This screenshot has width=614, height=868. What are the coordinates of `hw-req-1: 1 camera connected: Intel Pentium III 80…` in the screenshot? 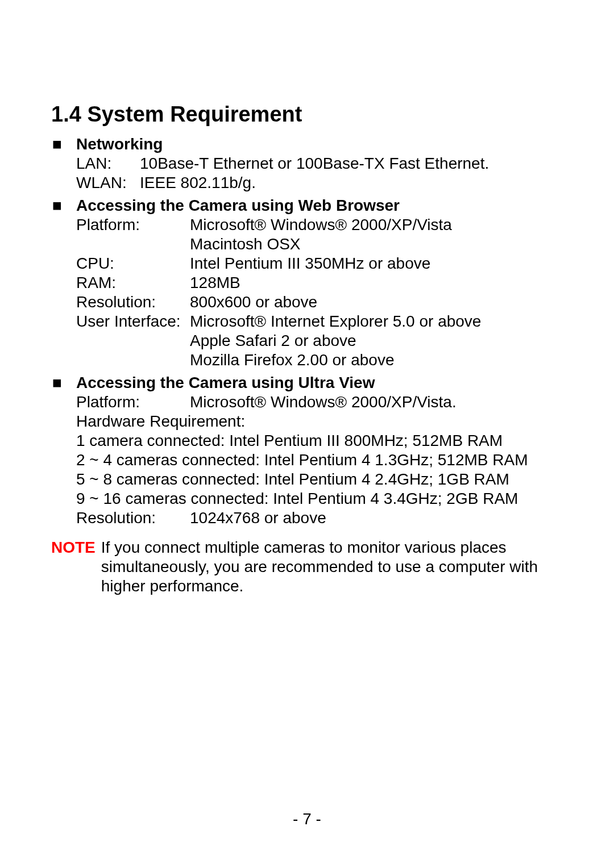 It's located at (320, 441).